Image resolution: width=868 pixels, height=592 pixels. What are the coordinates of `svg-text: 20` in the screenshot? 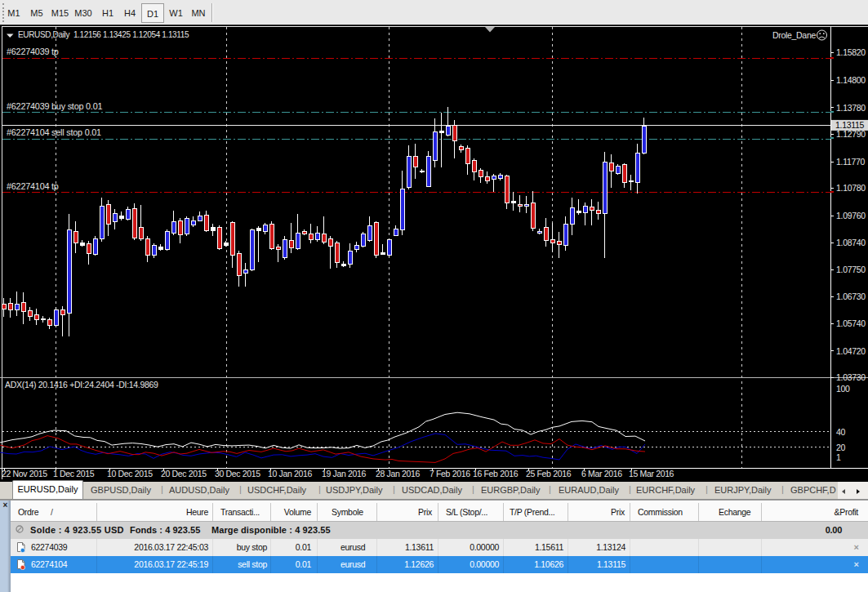 It's located at (841, 447).